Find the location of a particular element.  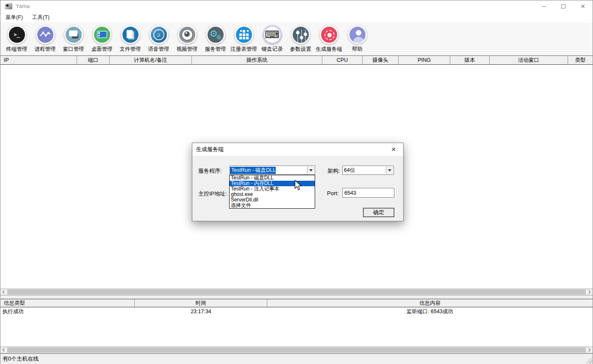

video-icon is located at coordinates (187, 35).